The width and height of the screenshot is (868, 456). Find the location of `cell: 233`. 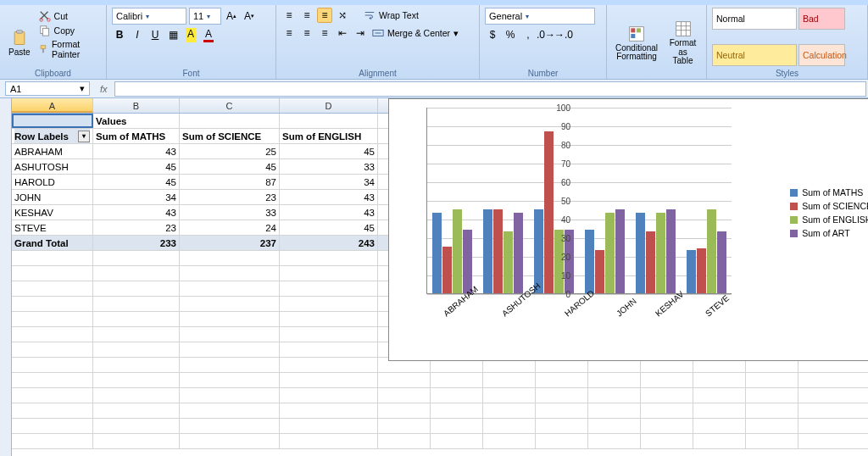

cell: 233 is located at coordinates (136, 242).